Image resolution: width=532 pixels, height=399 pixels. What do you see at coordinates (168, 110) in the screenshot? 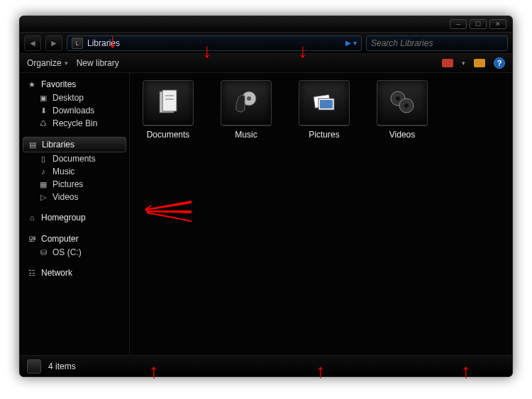
I see `library-documents: Documents` at bounding box center [168, 110].